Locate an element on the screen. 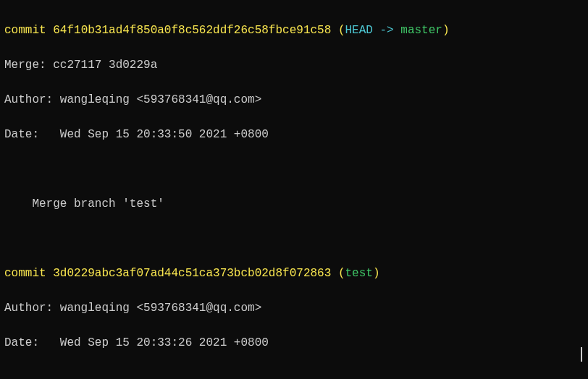  merge-line: Merge: cc27117 3d0229a is located at coordinates (294, 65).